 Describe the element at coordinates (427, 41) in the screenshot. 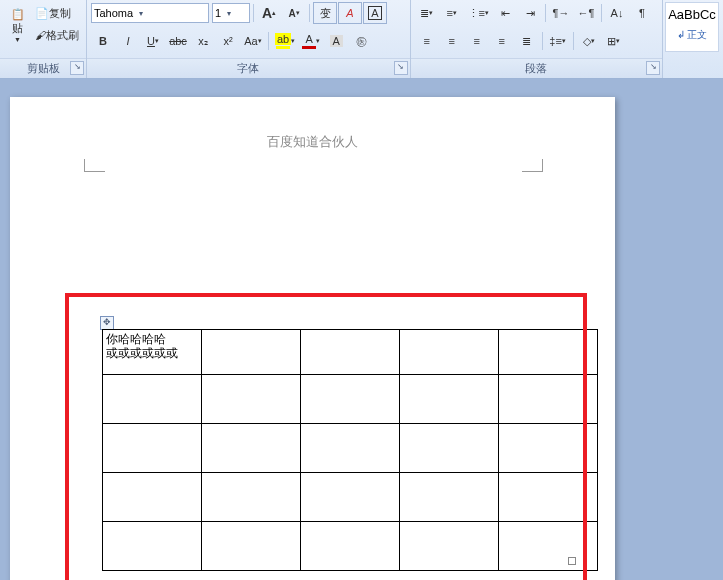

I see `align-left-button: ≡` at that location.